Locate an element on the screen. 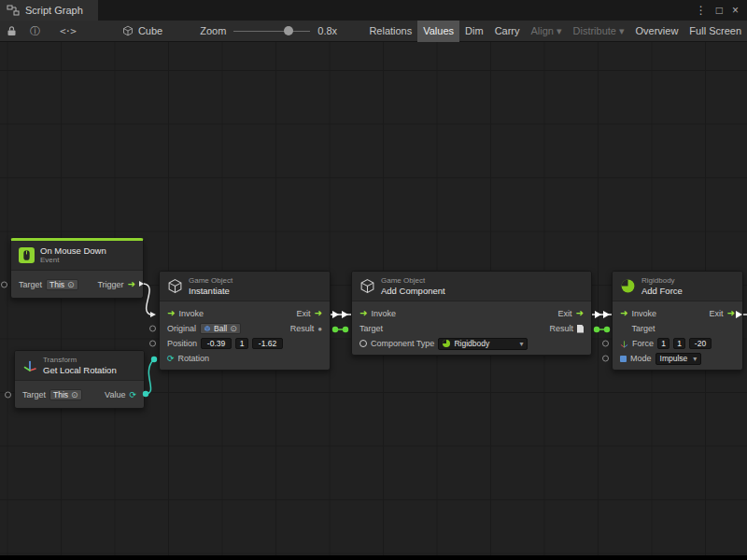 The height and width of the screenshot is (560, 747). maximize-icon: □ is located at coordinates (719, 10).